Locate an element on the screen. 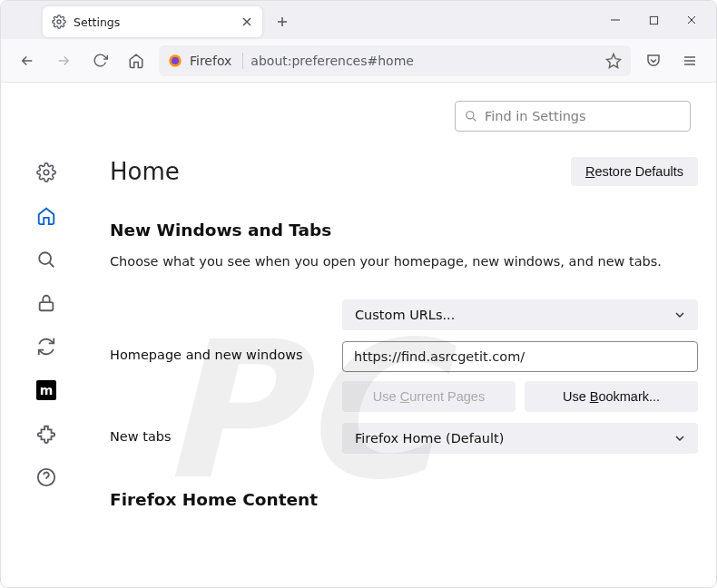  maximize-button is located at coordinates (653, 20).